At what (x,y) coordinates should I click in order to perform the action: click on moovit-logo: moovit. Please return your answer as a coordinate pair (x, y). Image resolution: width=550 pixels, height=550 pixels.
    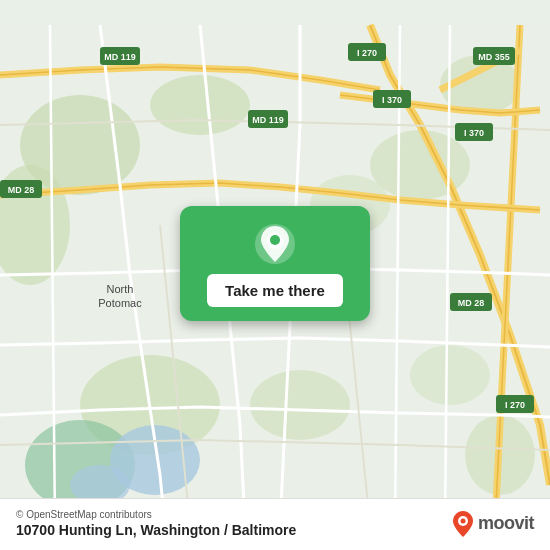
    Looking at the image, I should click on (493, 524).